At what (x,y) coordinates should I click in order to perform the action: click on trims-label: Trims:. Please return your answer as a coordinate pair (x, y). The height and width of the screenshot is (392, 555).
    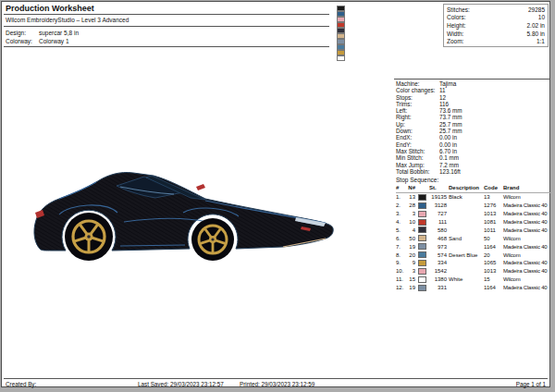
    Looking at the image, I should click on (403, 104).